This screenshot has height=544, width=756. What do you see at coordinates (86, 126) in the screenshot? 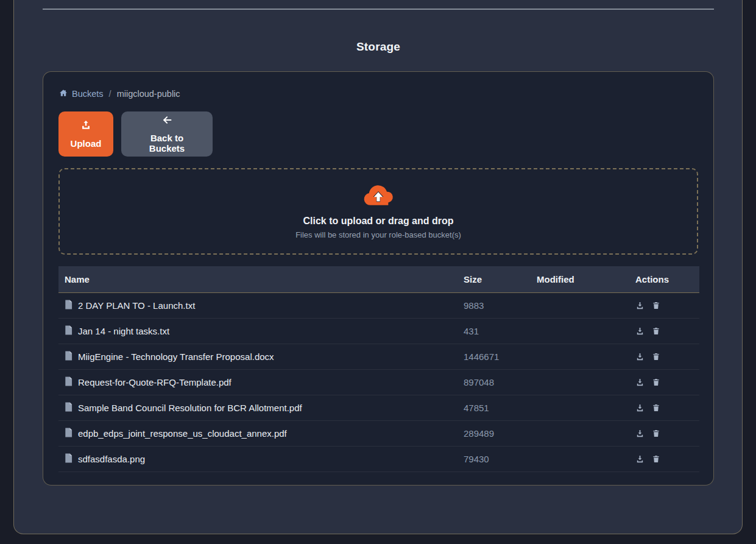
I see `upload-icon` at bounding box center [86, 126].